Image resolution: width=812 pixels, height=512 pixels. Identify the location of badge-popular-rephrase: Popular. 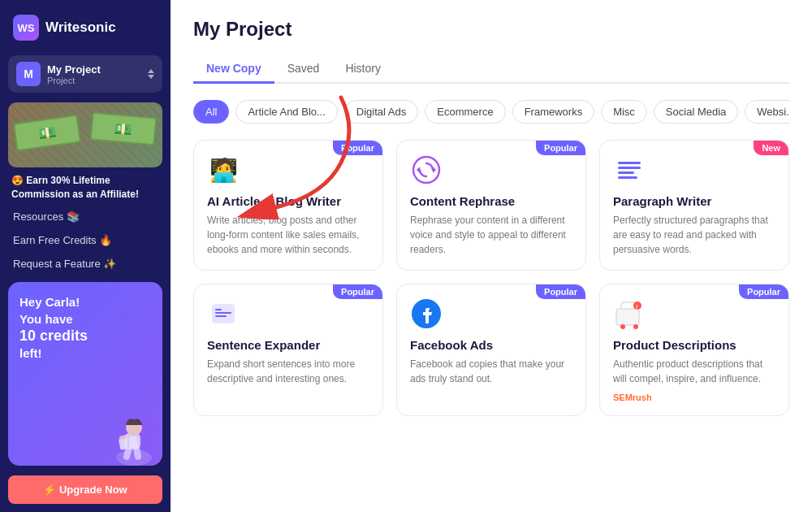
(560, 148).